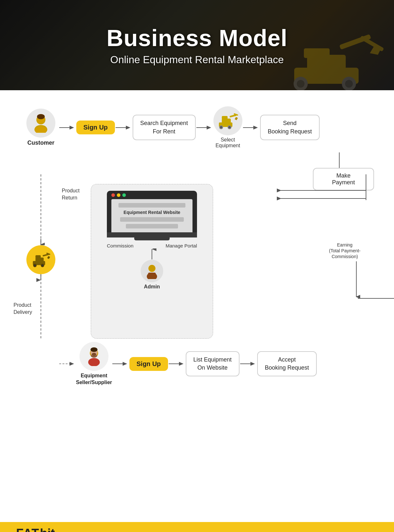 This screenshot has height=532, width=394. Describe the element at coordinates (41, 123) in the screenshot. I see `customer-avatar` at that location.